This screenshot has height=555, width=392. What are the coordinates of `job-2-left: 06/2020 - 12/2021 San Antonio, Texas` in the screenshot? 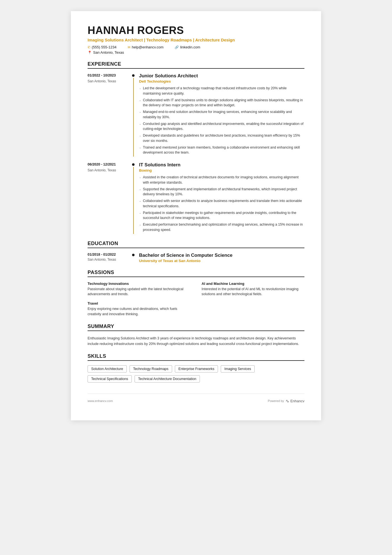 It's located at (110, 198).